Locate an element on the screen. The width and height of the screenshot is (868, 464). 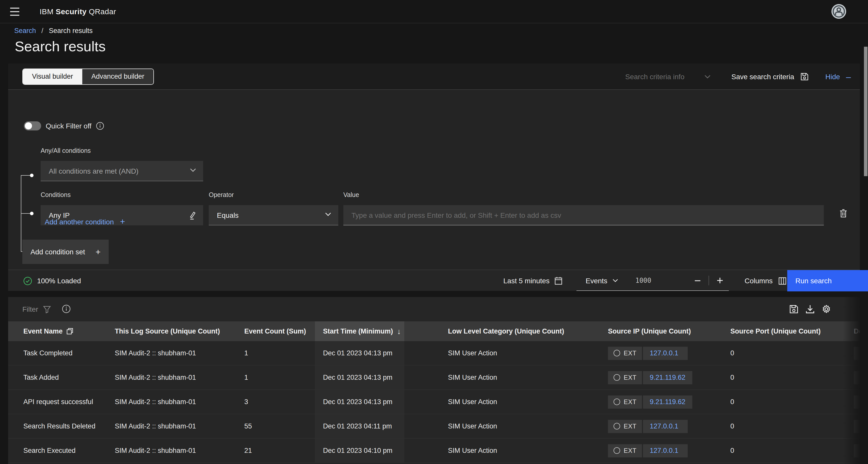
breadcrumb-current: Search results is located at coordinates (71, 31).